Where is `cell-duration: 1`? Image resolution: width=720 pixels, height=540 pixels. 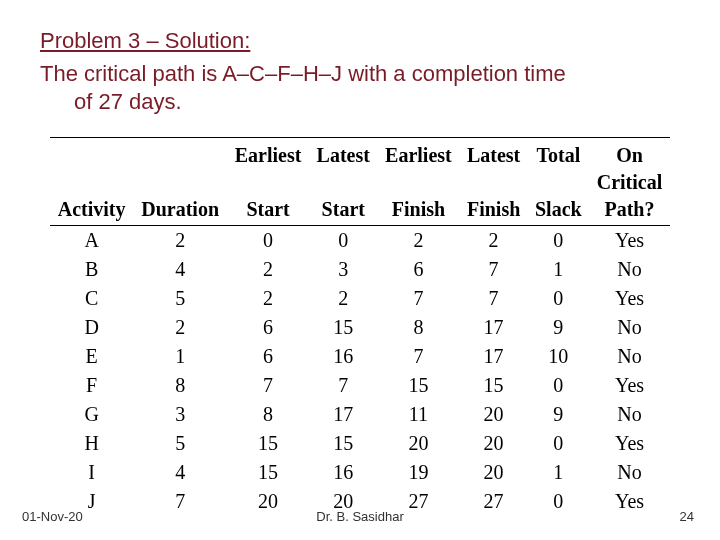 cell-duration: 1 is located at coordinates (180, 356).